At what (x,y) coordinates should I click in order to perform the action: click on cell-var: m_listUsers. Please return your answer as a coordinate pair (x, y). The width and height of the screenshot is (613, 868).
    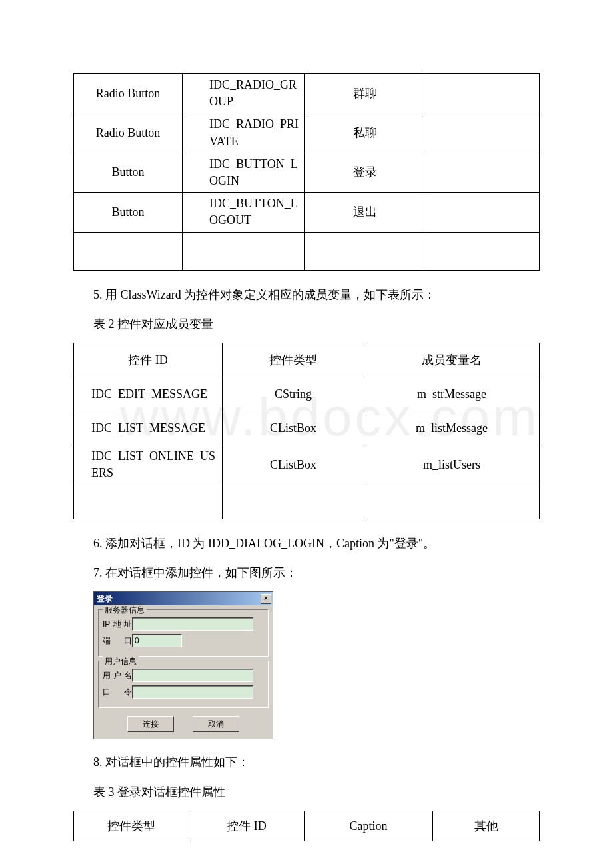
    Looking at the image, I should click on (452, 465).